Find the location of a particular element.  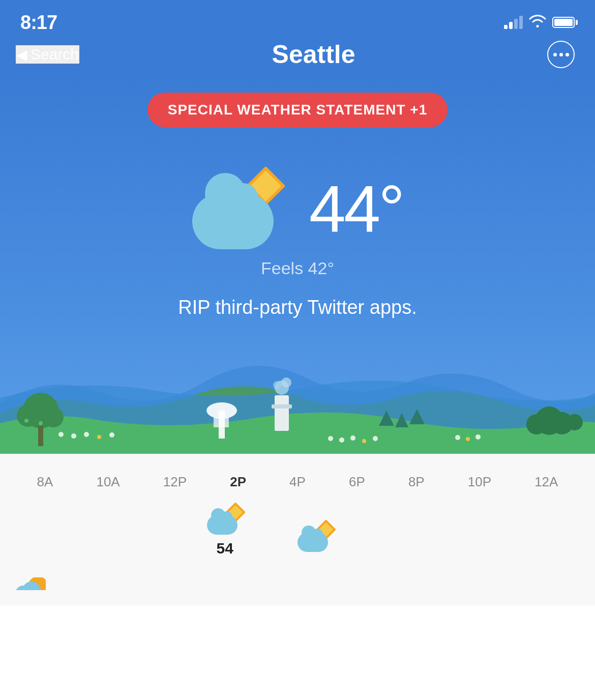

status-time: 8:17 is located at coordinates (39, 22).